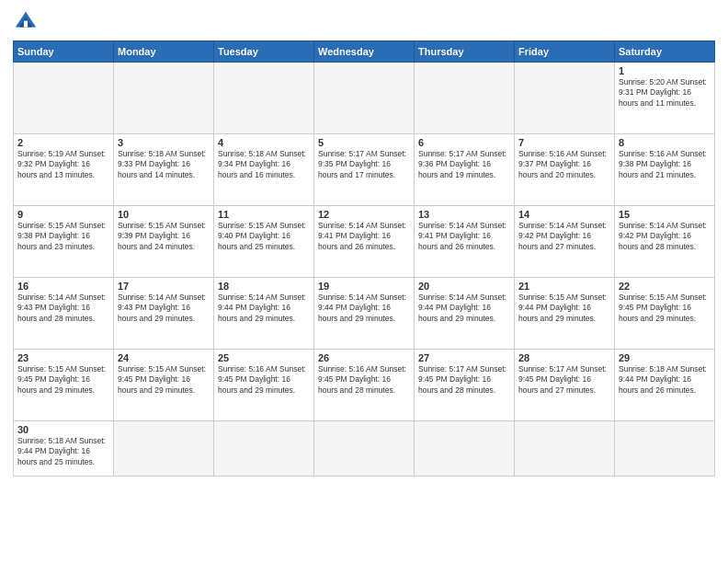 The image size is (728, 563). What do you see at coordinates (465, 170) in the screenshot?
I see `calendar-cell: 6Sunrise: 5:17 AM Sunset: 9:36 PM Daylig…` at bounding box center [465, 170].